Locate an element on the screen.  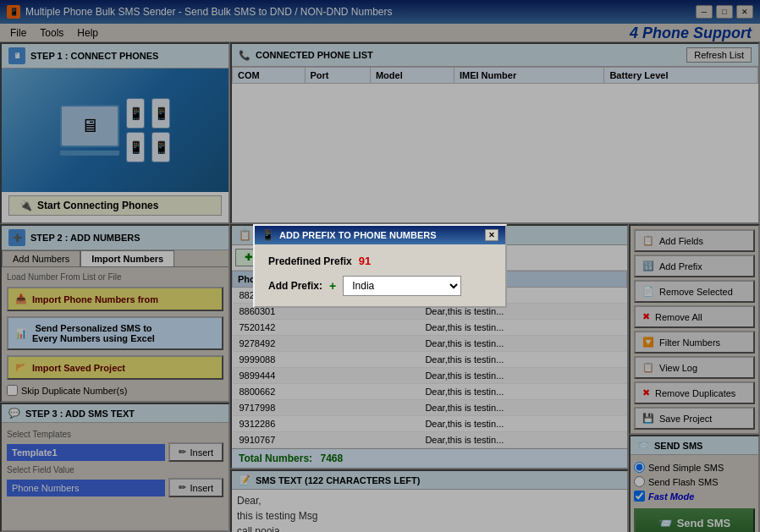
country-select: India USA UK Australia Canada is located at coordinates (402, 286).